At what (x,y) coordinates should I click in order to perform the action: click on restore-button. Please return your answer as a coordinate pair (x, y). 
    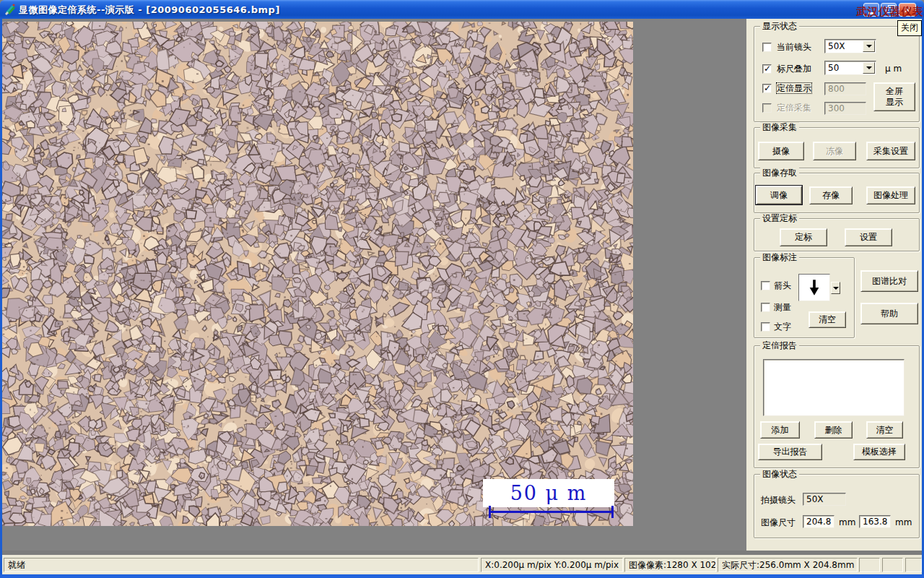
    Looking at the image, I should click on (889, 10).